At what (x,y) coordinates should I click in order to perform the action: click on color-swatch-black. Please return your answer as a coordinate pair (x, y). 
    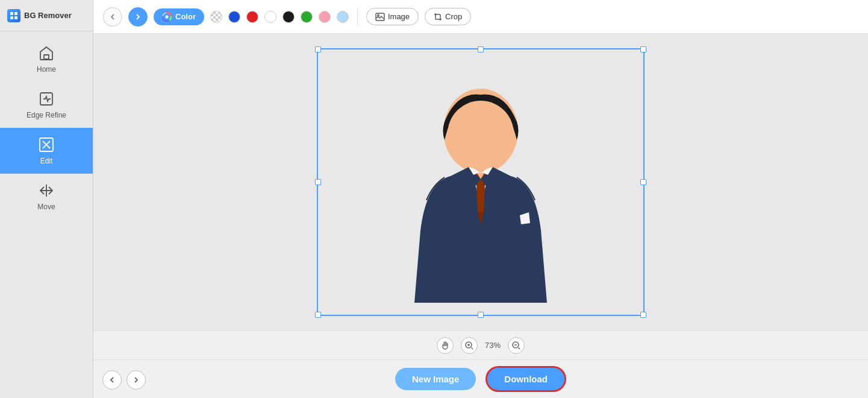
    Looking at the image, I should click on (289, 17).